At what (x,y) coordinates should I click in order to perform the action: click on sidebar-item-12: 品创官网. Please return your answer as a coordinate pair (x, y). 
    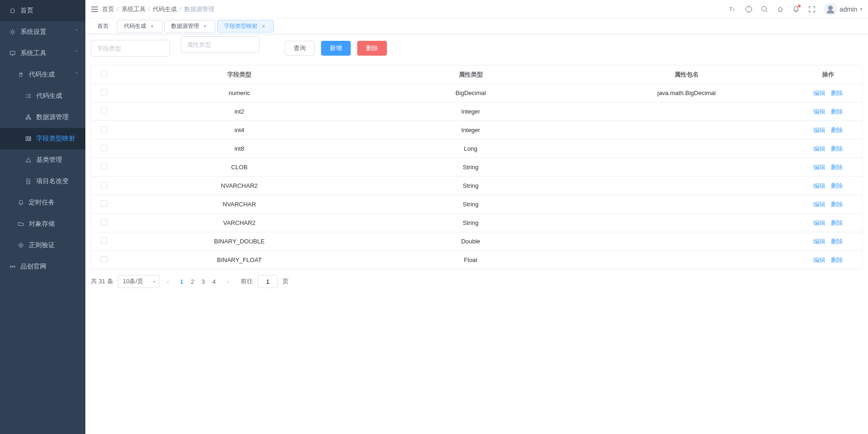
    Looking at the image, I should click on (43, 267).